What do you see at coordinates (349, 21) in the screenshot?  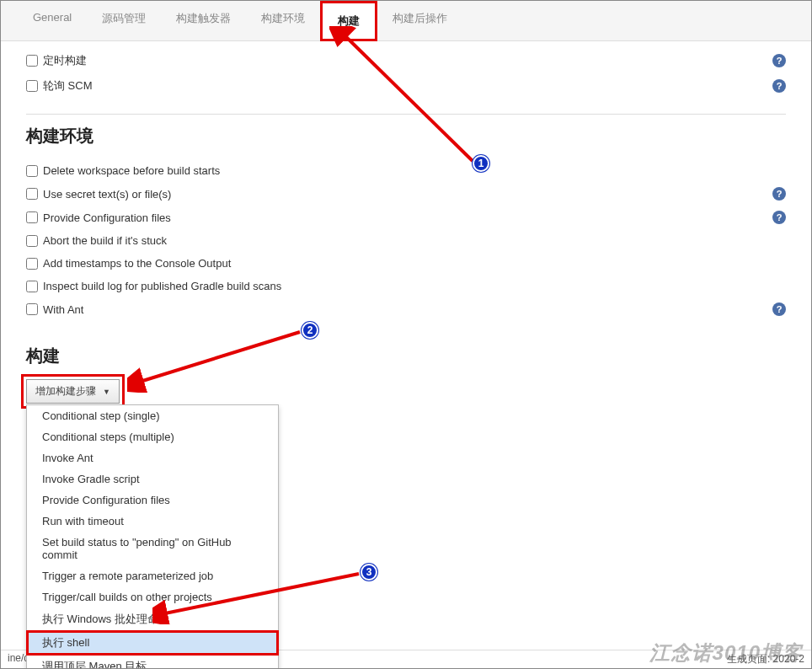 I see `tab-build: 构建` at bounding box center [349, 21].